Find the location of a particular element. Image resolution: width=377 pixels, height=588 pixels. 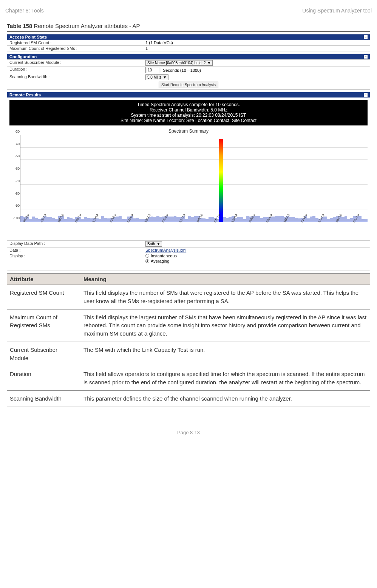

max-reg-sm-label: Maximum Count of Registered SMs : is located at coordinates (75, 48).